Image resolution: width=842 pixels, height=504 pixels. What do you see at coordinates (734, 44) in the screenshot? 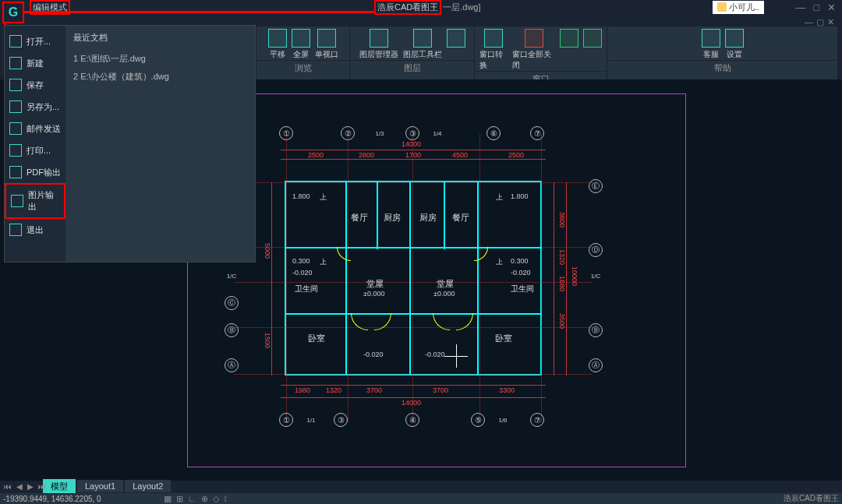
I see `tool-settings: 设置` at bounding box center [734, 44].